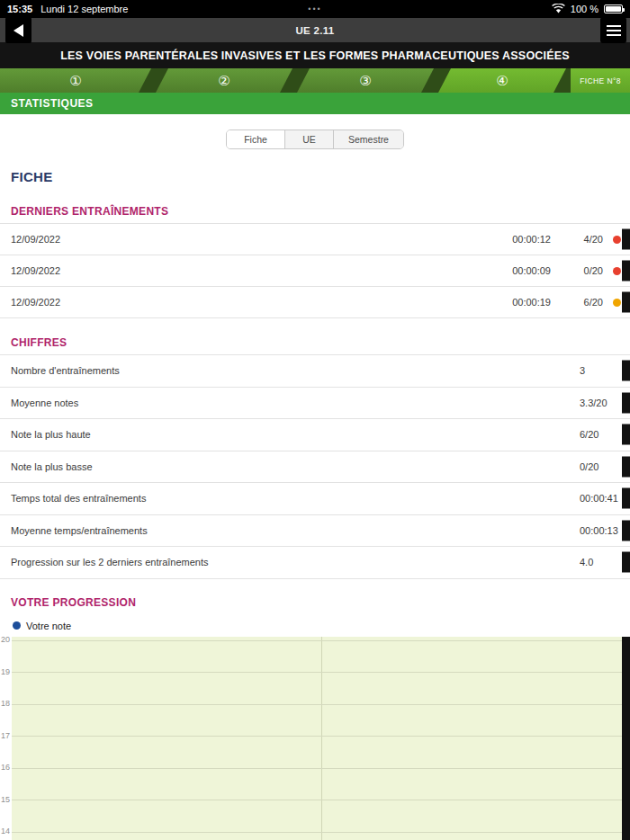 This screenshot has height=840, width=630. What do you see at coordinates (315, 9) in the screenshot?
I see `status-center-dots: •••` at bounding box center [315, 9].